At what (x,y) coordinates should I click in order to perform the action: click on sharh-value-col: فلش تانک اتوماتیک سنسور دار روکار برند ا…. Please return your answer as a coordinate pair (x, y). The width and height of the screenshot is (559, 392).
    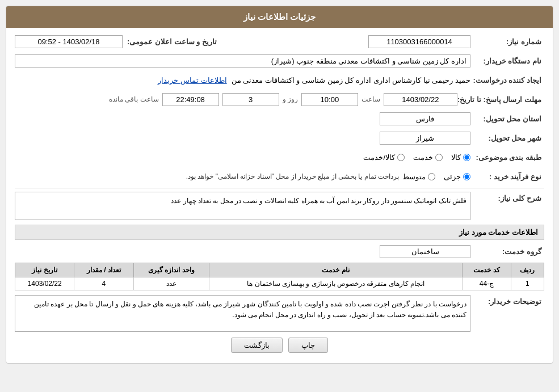
    Looking at the image, I should click on (243, 206).